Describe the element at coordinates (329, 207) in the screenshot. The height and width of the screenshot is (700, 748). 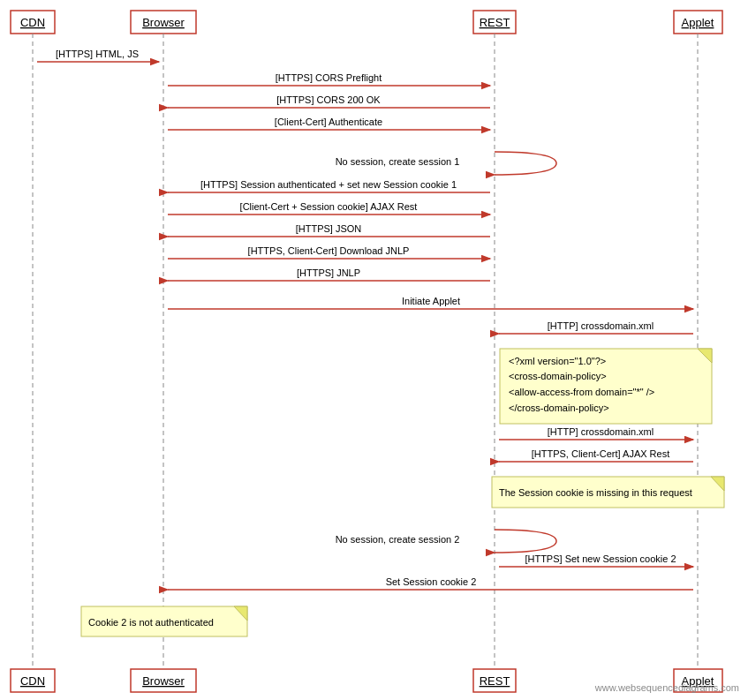
I see `msg-7-label: [Client-Cert + Session cookie] AJAX Rest` at that location.